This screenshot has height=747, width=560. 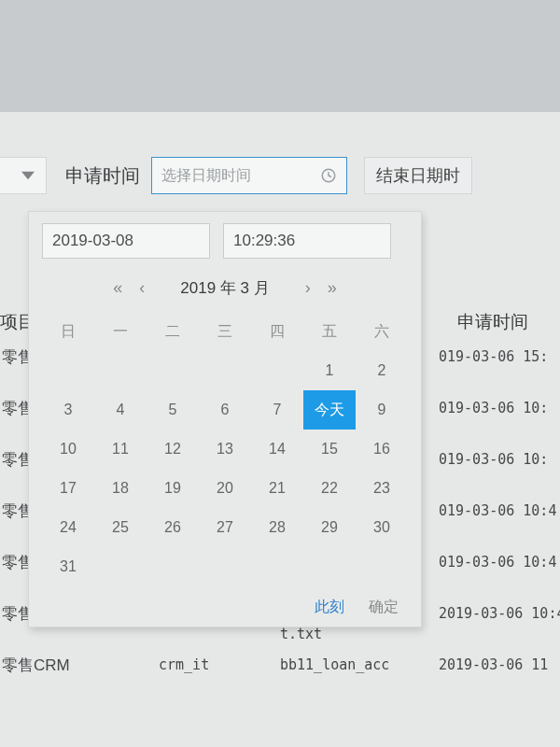 I want to click on calendar-day: 9, so click(x=382, y=410).